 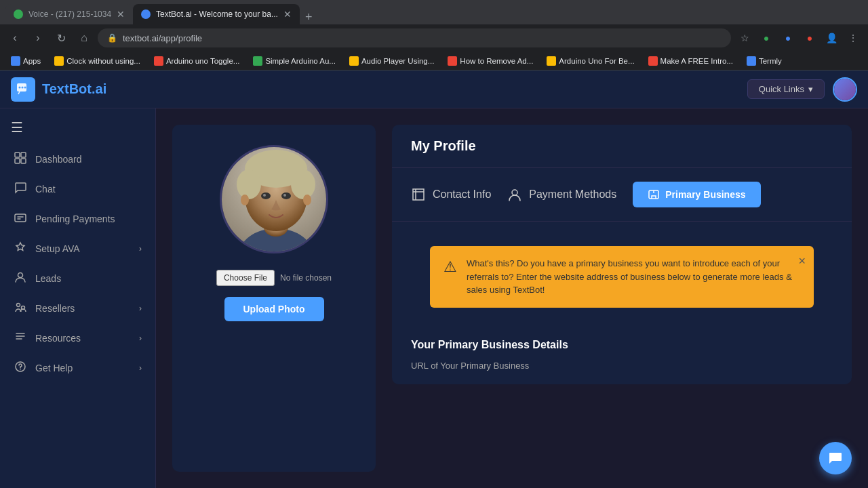 What do you see at coordinates (306, 278) in the screenshot?
I see `no-file-text: No file chosen` at bounding box center [306, 278].